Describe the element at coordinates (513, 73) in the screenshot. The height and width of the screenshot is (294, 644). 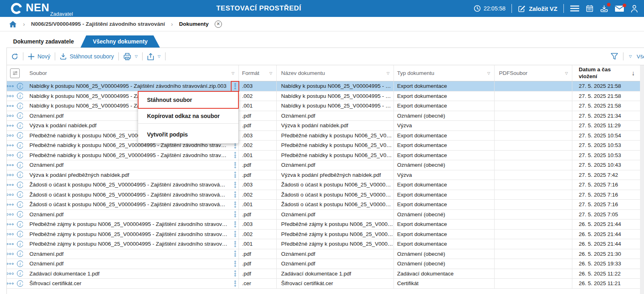
I see `column-header-pdfsoubor: PDFSoubor` at that location.